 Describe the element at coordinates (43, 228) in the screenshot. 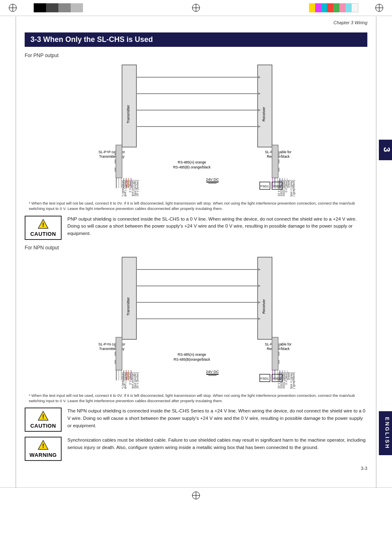

I see `caution1-badge: ! CAUTION` at that location.